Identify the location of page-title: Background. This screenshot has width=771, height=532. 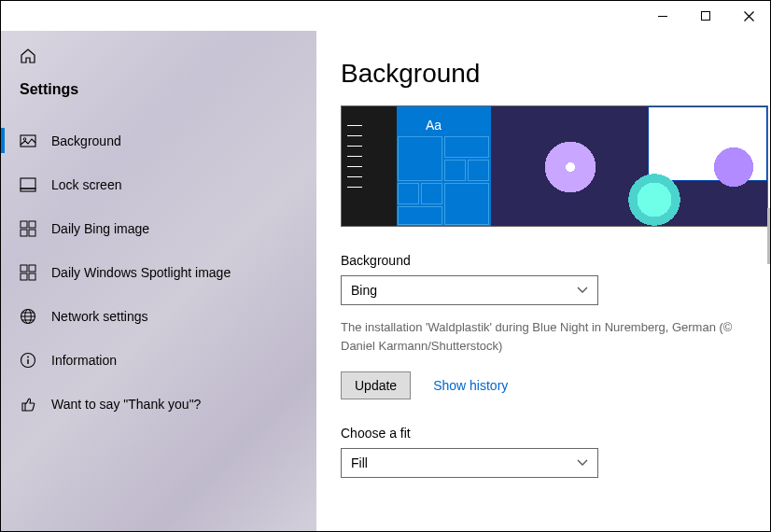
(543, 74).